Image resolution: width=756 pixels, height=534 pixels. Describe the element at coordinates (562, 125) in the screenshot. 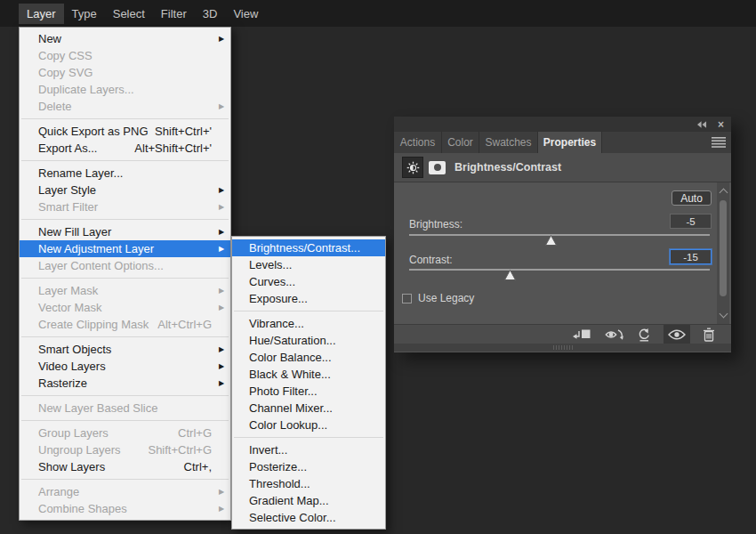

I see `panel-titlebar: ×` at that location.